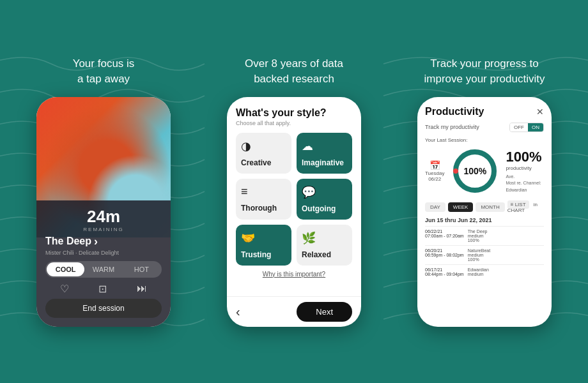 This screenshot has height=383, width=588. What do you see at coordinates (484, 255) in the screenshot?
I see `session-row-2: 06/20/21 06:59pm - 08:02pm NatureBeat me…` at bounding box center [484, 255].